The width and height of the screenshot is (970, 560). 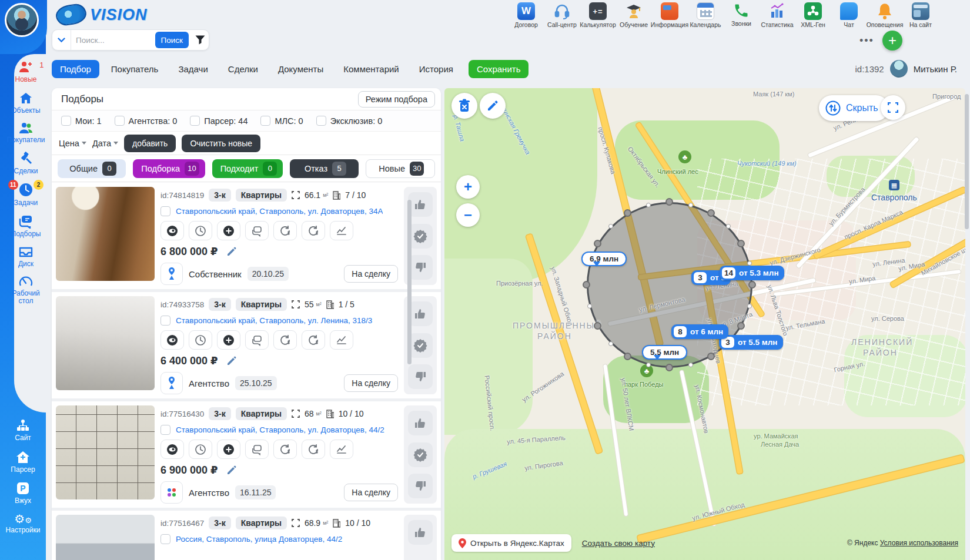 I want to click on date-sort-dropdown: Дата, so click(x=105, y=143).